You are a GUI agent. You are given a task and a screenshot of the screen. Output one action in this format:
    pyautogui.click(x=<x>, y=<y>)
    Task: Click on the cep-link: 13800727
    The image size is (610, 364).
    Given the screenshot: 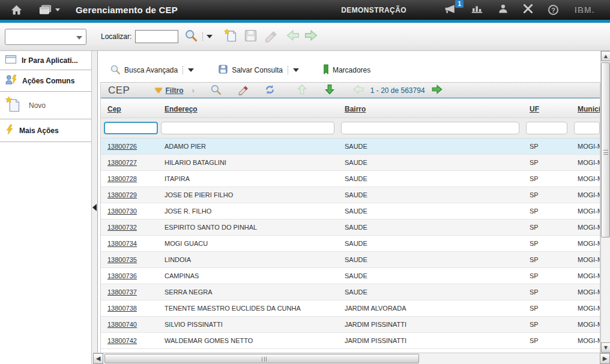 What is the action you would take?
    pyautogui.click(x=122, y=163)
    